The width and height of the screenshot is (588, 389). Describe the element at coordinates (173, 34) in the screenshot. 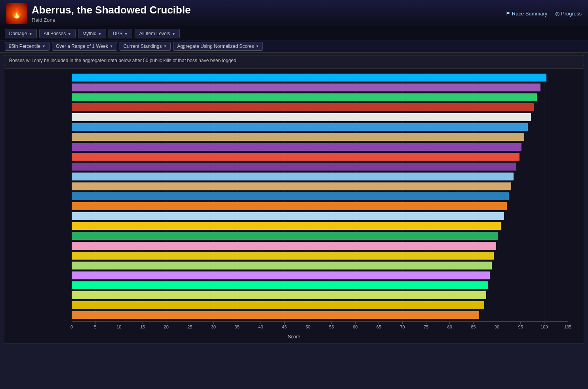

I see `all-item-levels-arrow-icon: ▼` at that location.